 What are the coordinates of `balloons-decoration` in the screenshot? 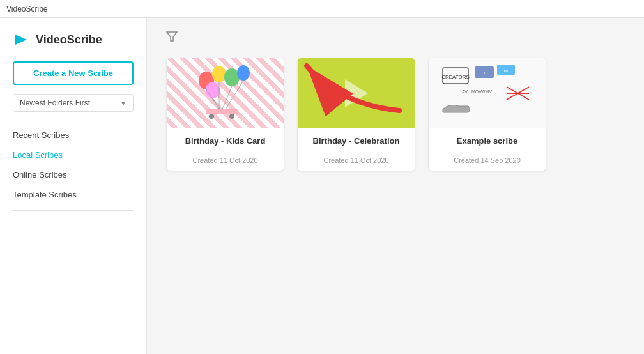 It's located at (226, 93).